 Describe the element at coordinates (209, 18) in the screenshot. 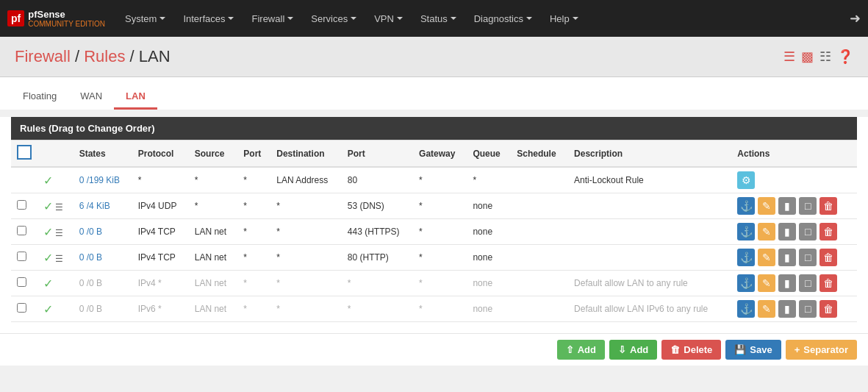

I see `nav-item-interfaces: Interfaces` at that location.